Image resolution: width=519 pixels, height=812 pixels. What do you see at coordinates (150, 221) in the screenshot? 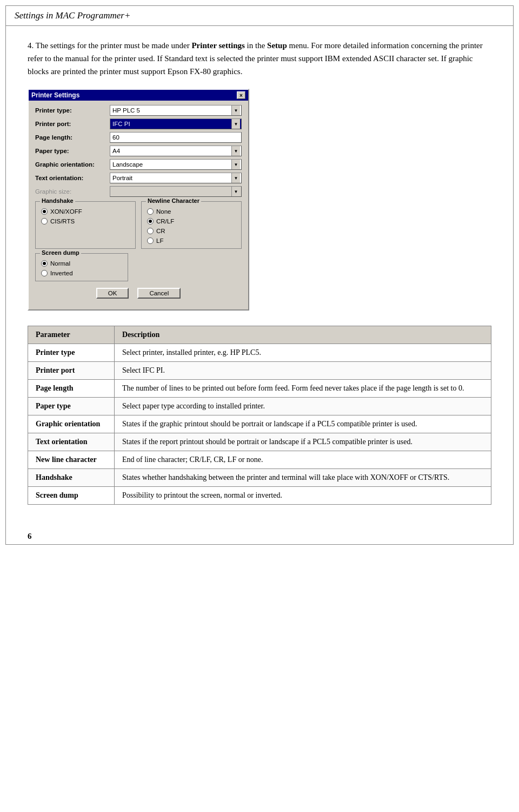
I see `radio-crlf` at bounding box center [150, 221].